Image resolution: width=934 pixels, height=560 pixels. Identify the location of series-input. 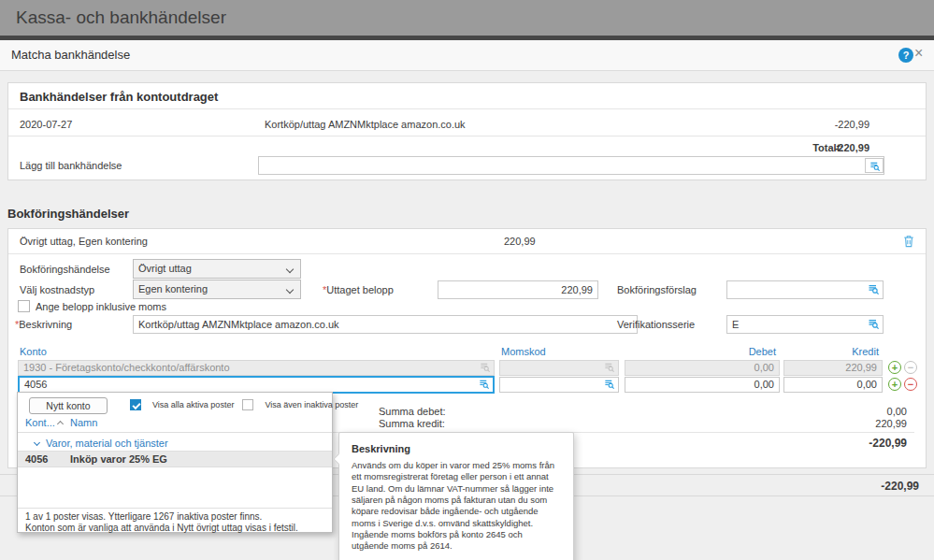
(805, 324).